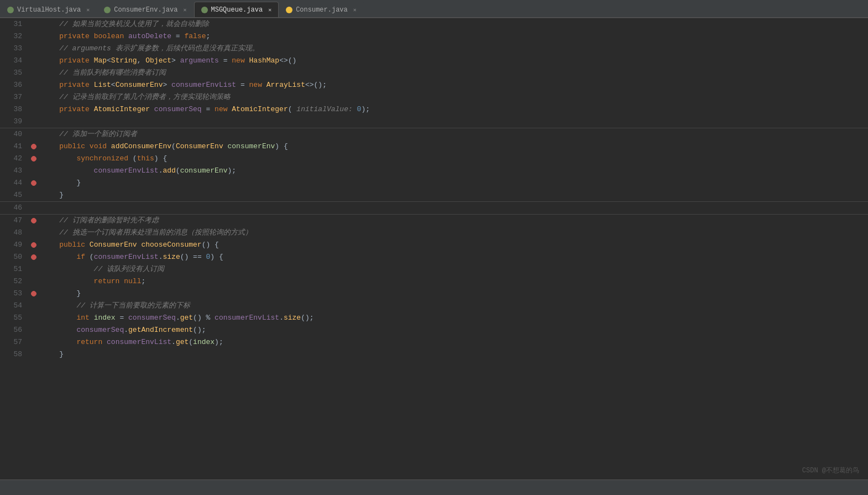 This screenshot has width=868, height=495. I want to click on hint-token: initialValue:, so click(325, 110).